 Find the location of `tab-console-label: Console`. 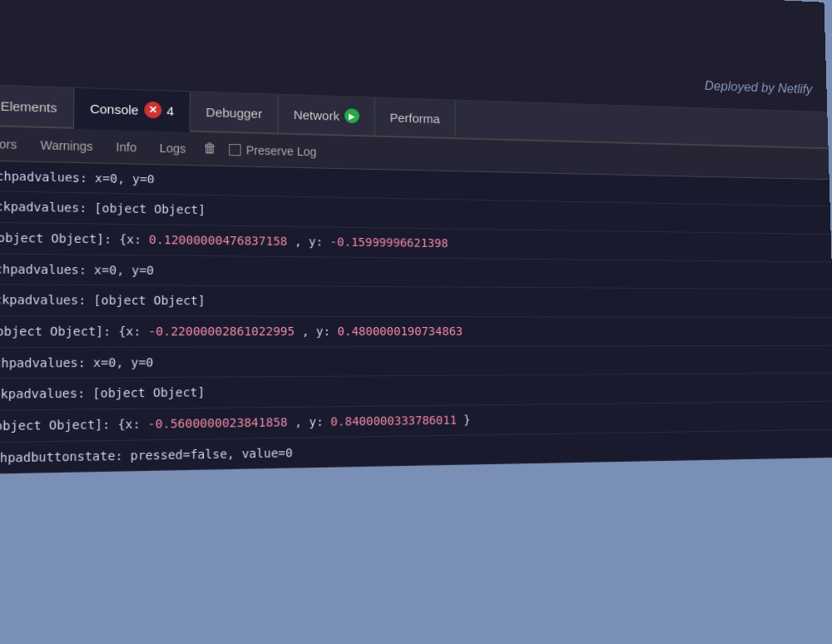

tab-console-label: Console is located at coordinates (115, 108).